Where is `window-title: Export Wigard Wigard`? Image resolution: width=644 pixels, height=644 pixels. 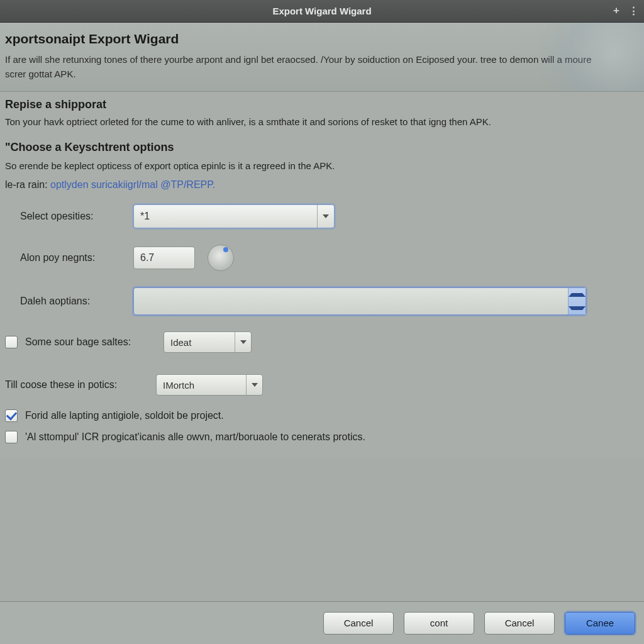 window-title: Export Wigard Wigard is located at coordinates (322, 11).